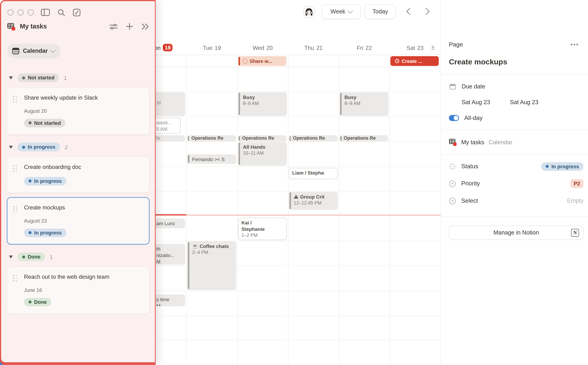  What do you see at coordinates (51, 257) in the screenshot?
I see `group-count: 1` at bounding box center [51, 257].